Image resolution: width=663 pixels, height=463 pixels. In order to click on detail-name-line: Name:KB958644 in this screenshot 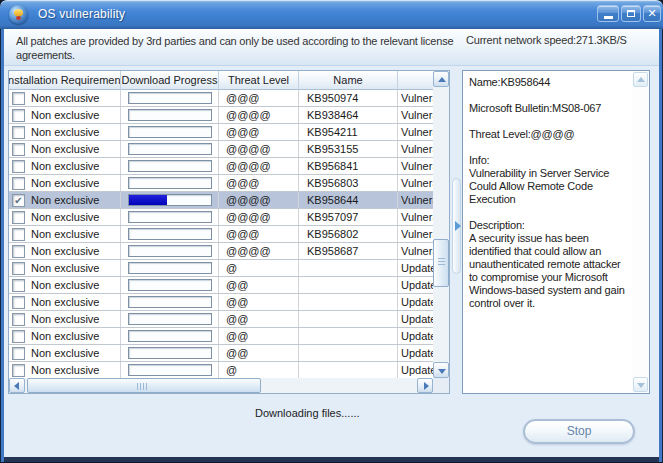, I will do `click(548, 82)`.